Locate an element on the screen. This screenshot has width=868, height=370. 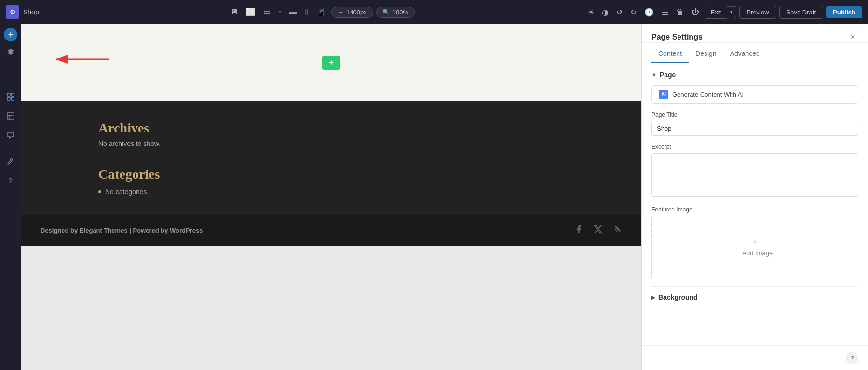
sidebar-item-templates is located at coordinates (11, 116).